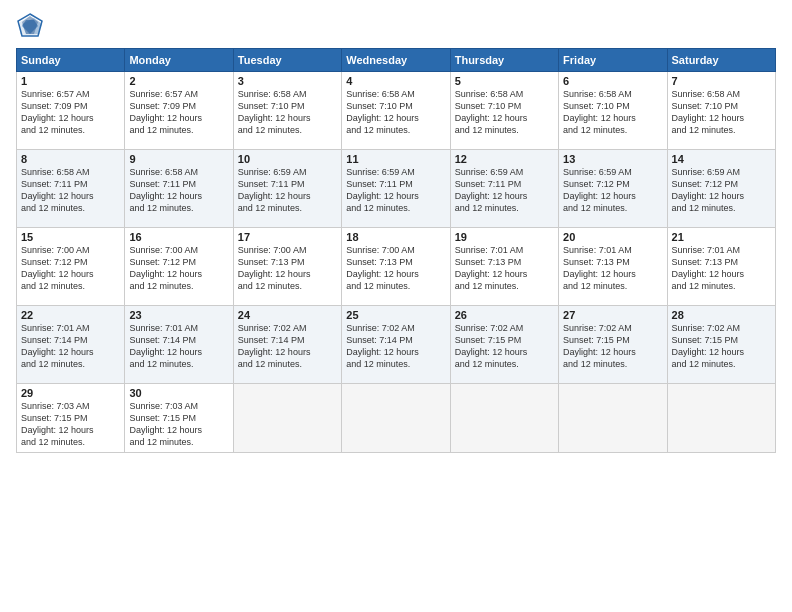  I want to click on day-info: Sunrise: 7:02 AM Sunset: 7:15 PM Dayligh…, so click(504, 346).